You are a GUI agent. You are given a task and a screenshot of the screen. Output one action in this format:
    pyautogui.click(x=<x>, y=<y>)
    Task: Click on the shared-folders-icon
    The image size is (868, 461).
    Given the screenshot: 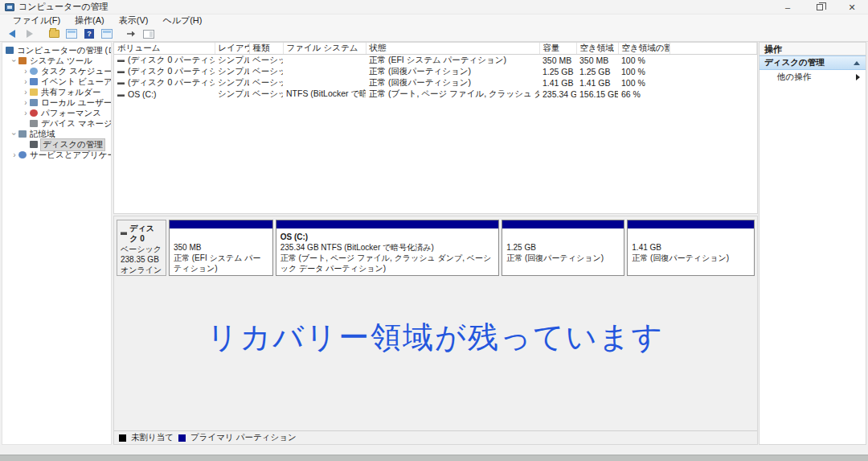 What is the action you would take?
    pyautogui.click(x=34, y=92)
    